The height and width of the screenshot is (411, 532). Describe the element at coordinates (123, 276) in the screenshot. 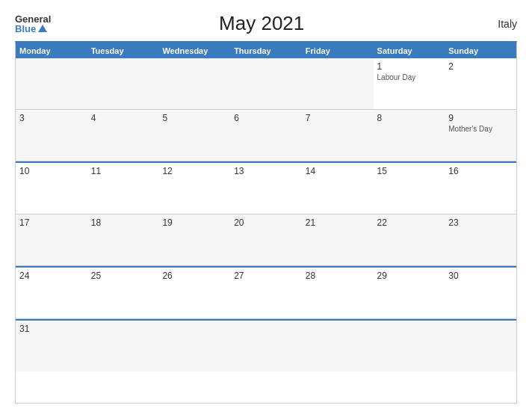

I see `cell-day-number: 25` at that location.